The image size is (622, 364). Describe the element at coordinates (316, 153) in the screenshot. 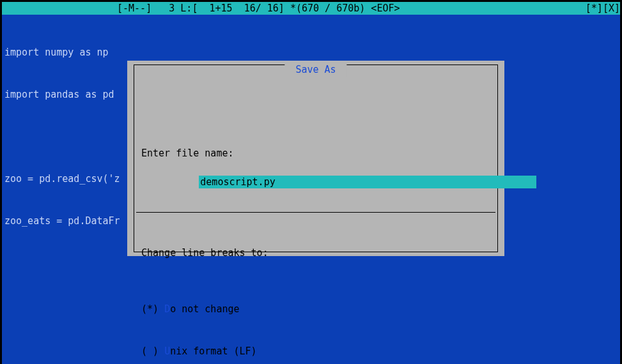

I see `filename-prompt: Enter file name:` at that location.